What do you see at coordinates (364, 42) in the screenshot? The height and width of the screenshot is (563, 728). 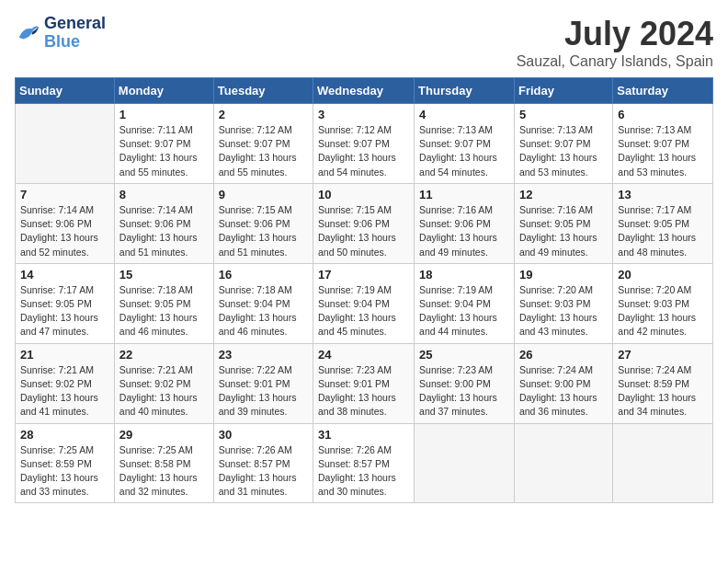 I see `page-header: General Blue July 2024 Sauzal, Canary Is…` at bounding box center [364, 42].